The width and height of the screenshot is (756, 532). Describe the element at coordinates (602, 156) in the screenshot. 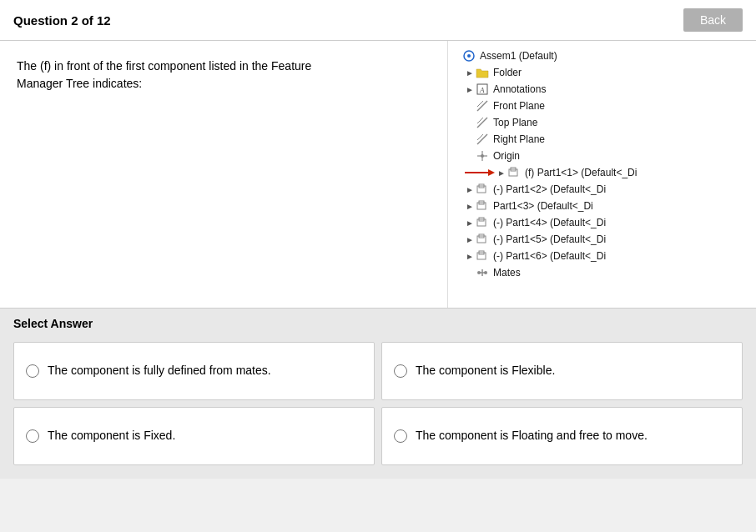

I see `tree-item-origin: Origin` at that location.